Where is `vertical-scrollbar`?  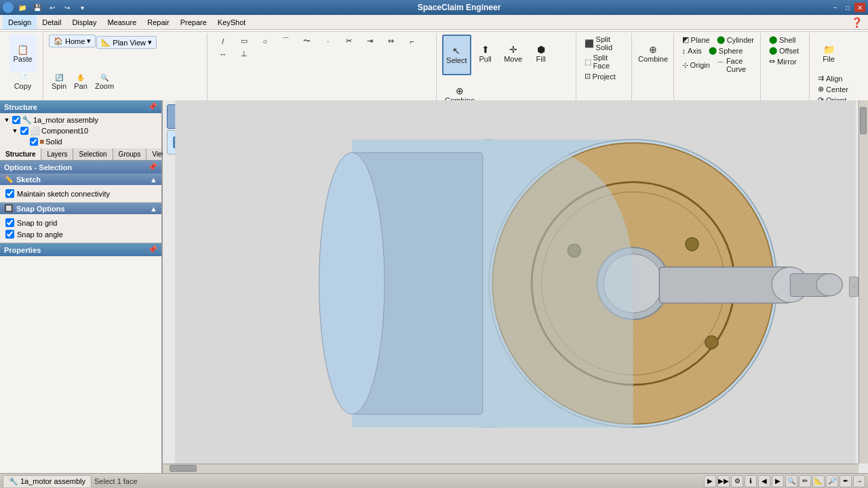 vertical-scrollbar is located at coordinates (863, 282).